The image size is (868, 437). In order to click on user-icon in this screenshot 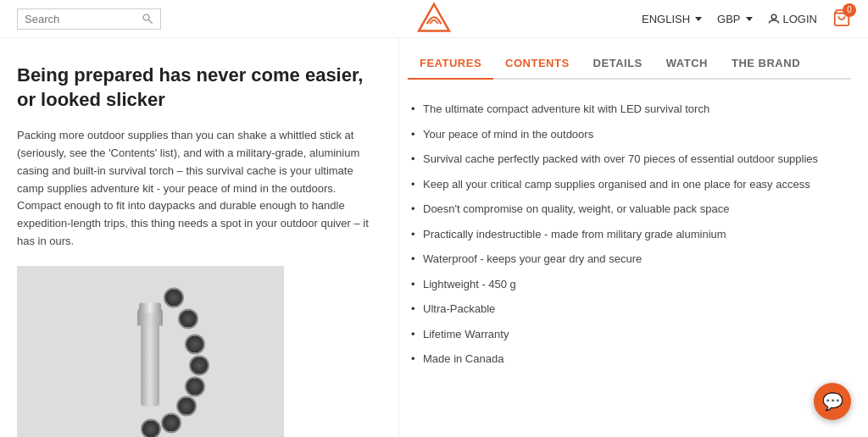, I will do `click(774, 19)`.